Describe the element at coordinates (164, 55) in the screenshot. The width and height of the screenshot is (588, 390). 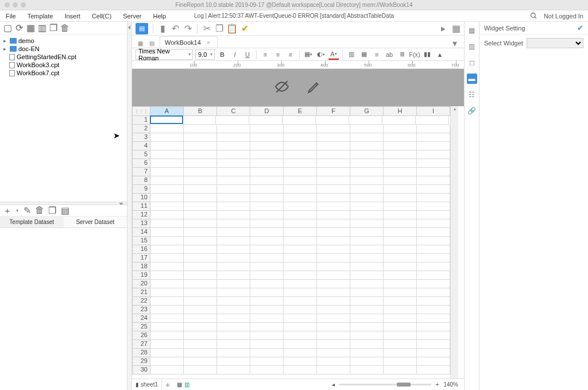
I see `font-family-select: Times New Roman` at that location.